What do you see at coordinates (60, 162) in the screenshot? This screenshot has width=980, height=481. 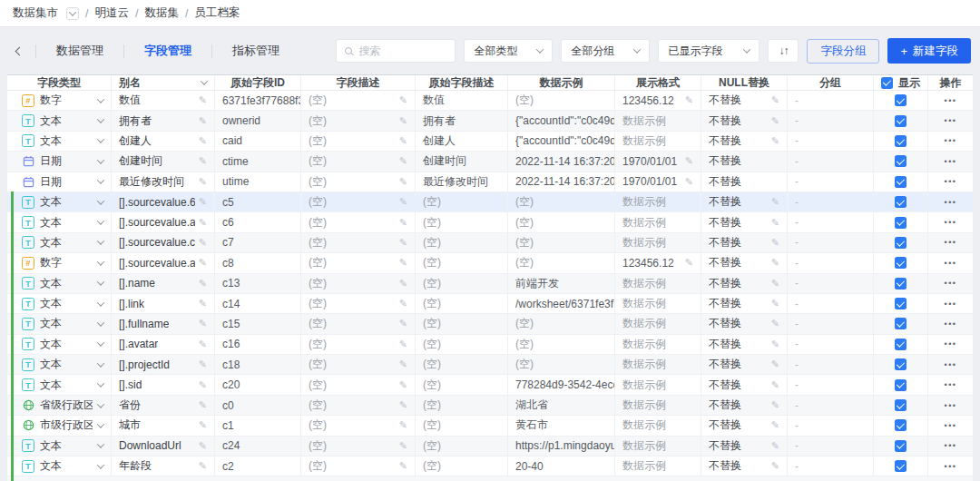 I see `field-type-cell: 日期` at bounding box center [60, 162].